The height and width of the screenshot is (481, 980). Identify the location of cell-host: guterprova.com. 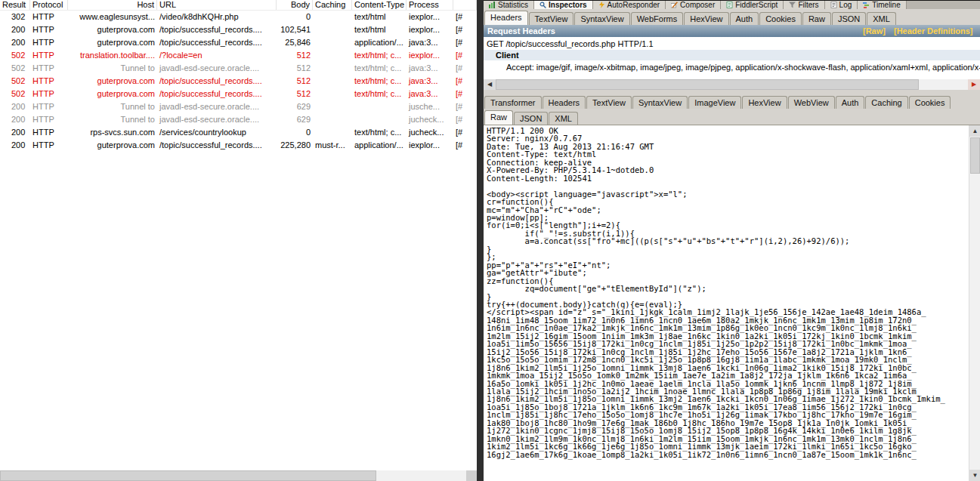
(113, 82).